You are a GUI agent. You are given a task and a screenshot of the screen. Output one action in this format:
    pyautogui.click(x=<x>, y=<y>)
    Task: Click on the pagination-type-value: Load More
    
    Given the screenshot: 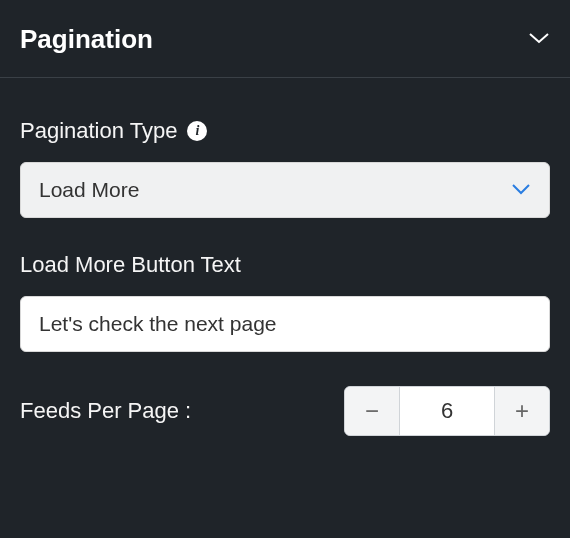 What is the action you would take?
    pyautogui.click(x=89, y=190)
    